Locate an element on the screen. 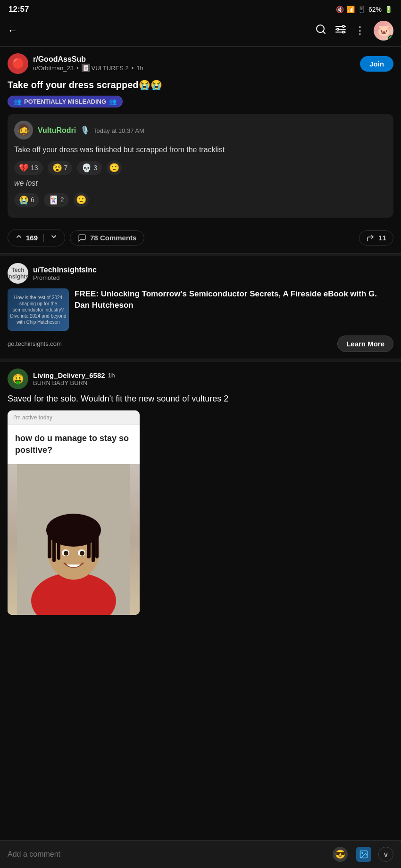  share-button: 11 is located at coordinates (376, 238).